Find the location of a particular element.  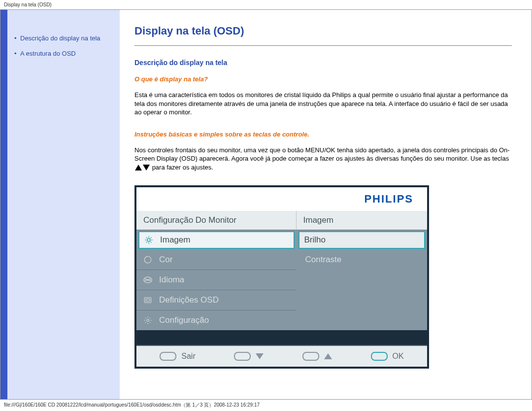

section-title-description: Descrição do display na tela is located at coordinates (323, 63).